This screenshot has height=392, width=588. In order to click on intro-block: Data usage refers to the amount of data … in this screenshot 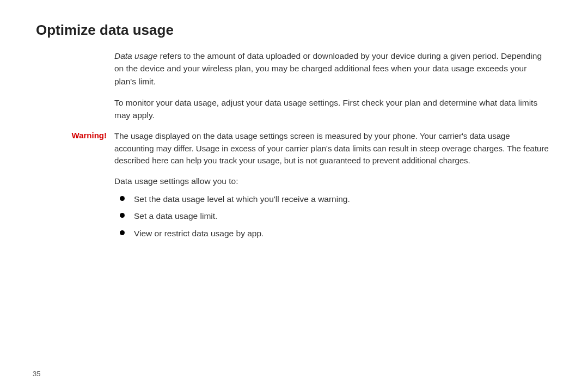, I will do `click(332, 85)`.